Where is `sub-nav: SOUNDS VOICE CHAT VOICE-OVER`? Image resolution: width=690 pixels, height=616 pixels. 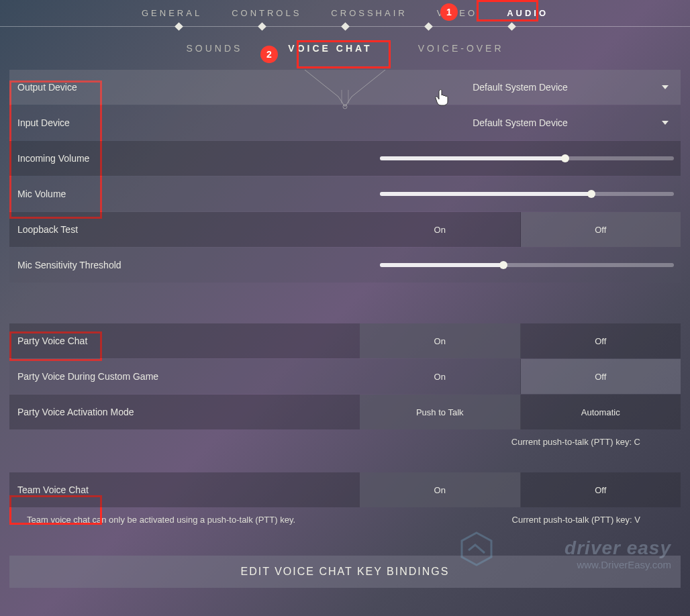
sub-nav: SOUNDS VOICE CHAT VOICE-OVER is located at coordinates (345, 48).